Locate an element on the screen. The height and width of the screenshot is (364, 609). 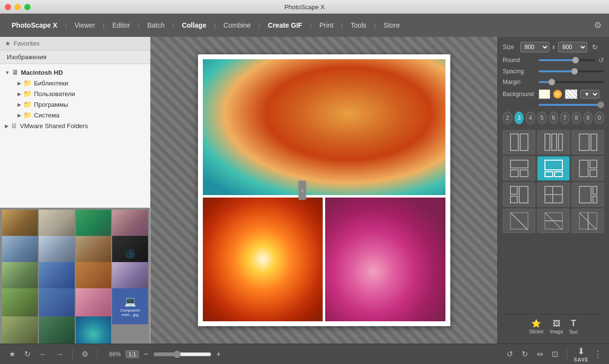
tree-item-macintosh-hd: ▼ 🖥 Macintosh HD is located at coordinates (75, 72).